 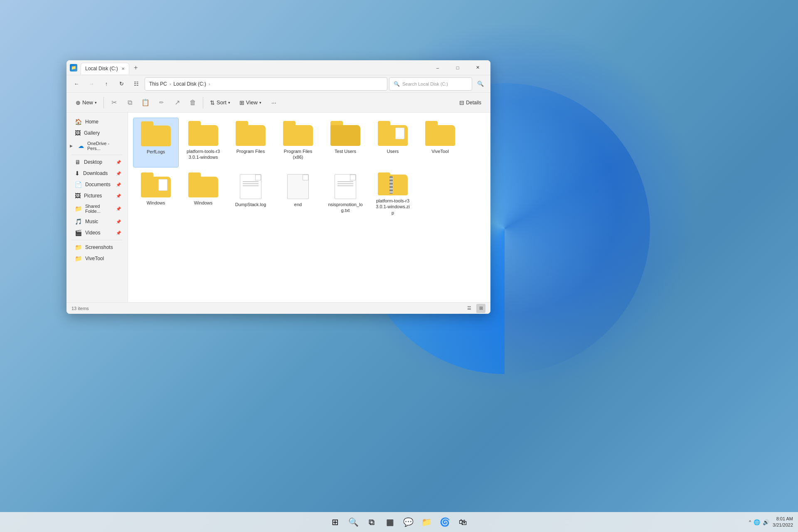 What do you see at coordinates (266, 84) in the screenshot?
I see `address-bar: This PC › Local Disk (C:) ›` at bounding box center [266, 84].